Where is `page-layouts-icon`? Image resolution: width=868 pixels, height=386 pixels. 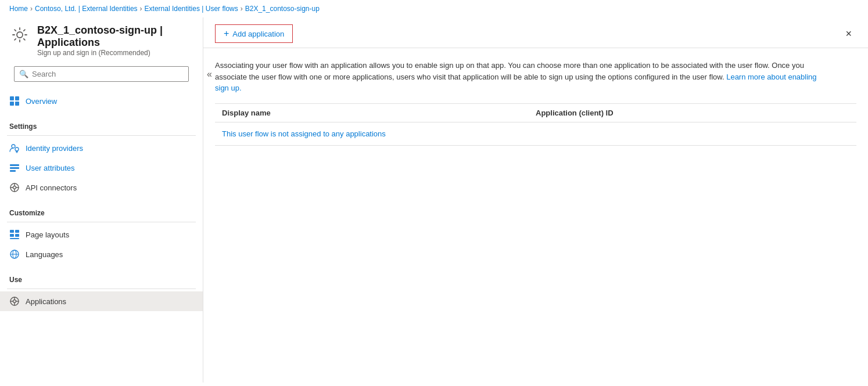
page-layouts-icon is located at coordinates (15, 235).